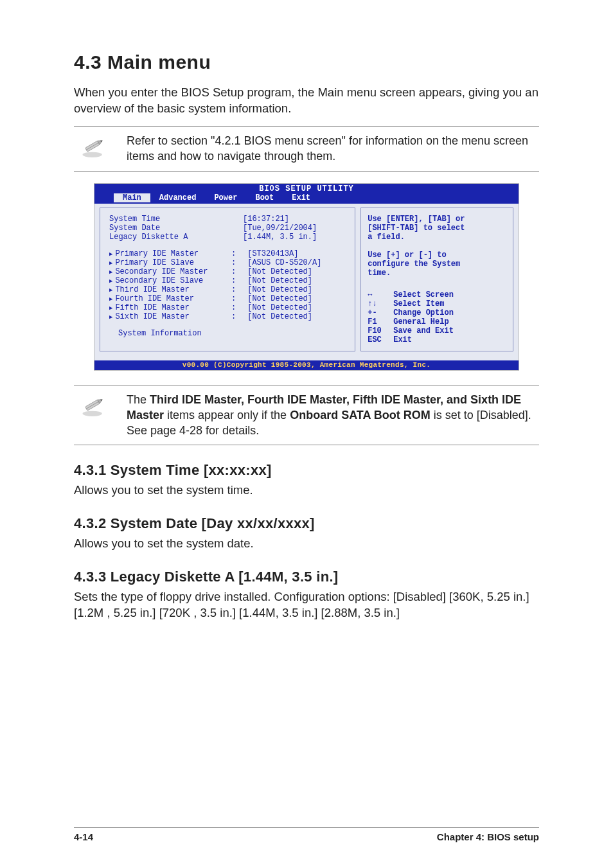 This screenshot has height=868, width=613. What do you see at coordinates (306, 365) in the screenshot?
I see `bios-copyright: v00.00 (C)Copyright 1985-2003, American …` at bounding box center [306, 365].